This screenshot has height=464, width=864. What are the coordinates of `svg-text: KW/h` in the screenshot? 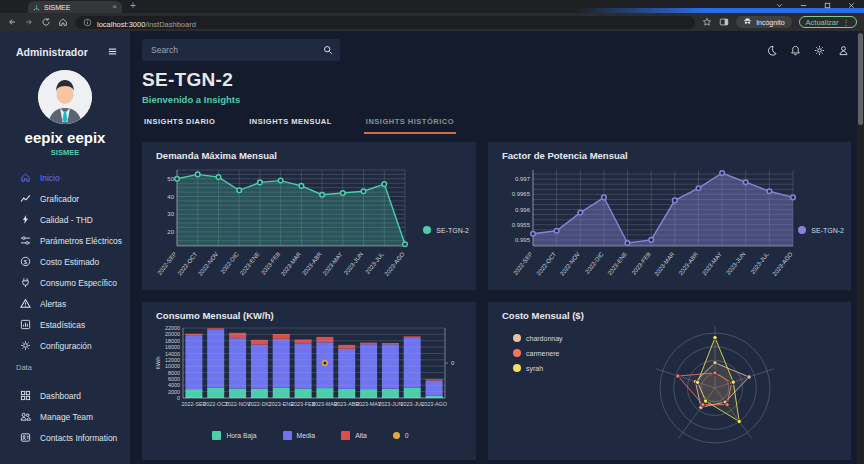 It's located at (158, 362).